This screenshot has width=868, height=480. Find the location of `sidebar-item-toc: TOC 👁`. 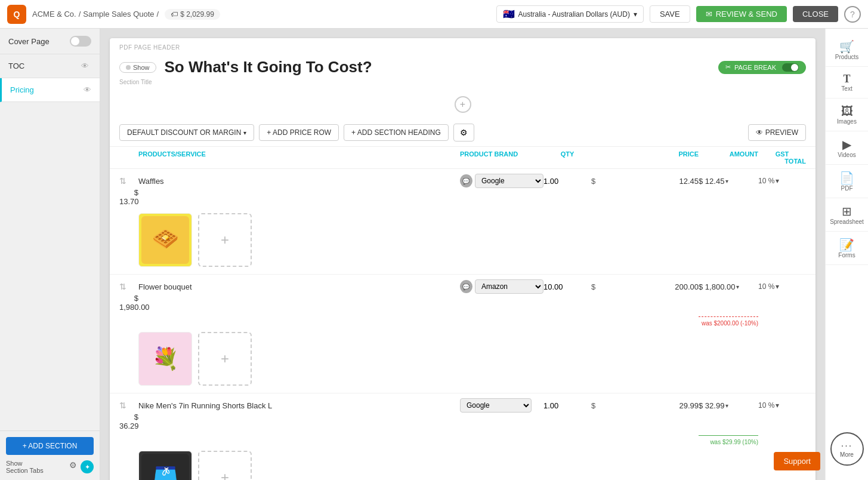

sidebar-item-toc: TOC 👁 is located at coordinates (50, 66).